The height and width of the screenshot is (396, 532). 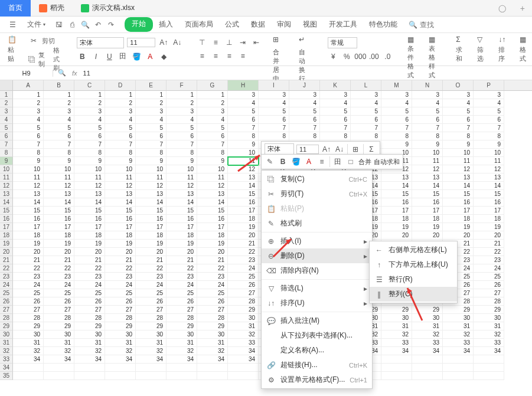 I want to click on cell: 13, so click(x=427, y=178).